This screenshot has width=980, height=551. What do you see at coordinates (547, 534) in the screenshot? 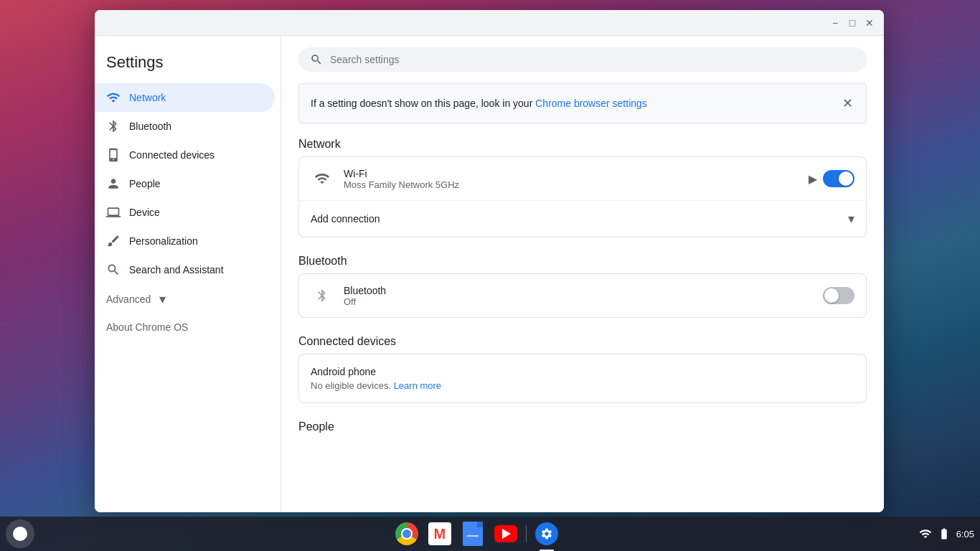
I see `taskbar-app-settings` at bounding box center [547, 534].